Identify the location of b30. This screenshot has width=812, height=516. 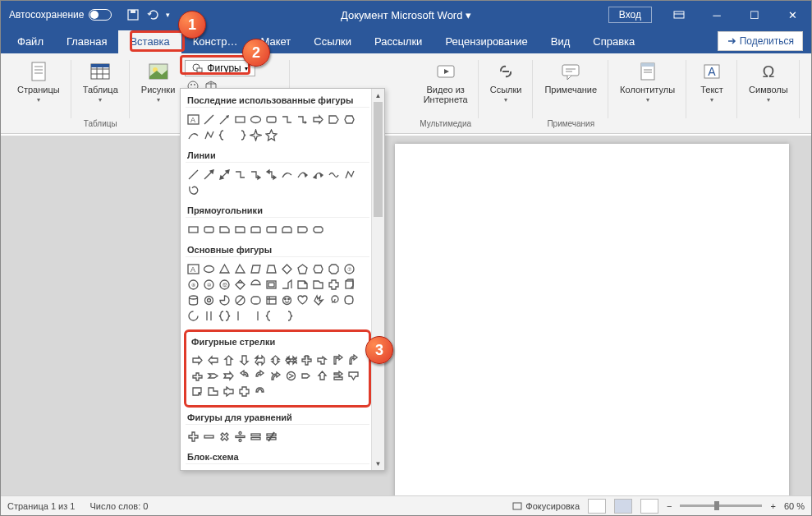
(302, 300).